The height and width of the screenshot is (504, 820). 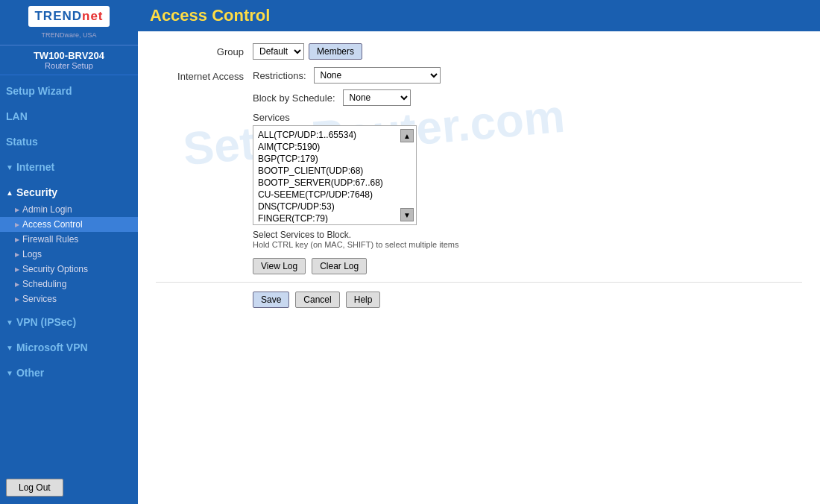 What do you see at coordinates (10, 192) in the screenshot?
I see `security-arrow: ▲` at bounding box center [10, 192].